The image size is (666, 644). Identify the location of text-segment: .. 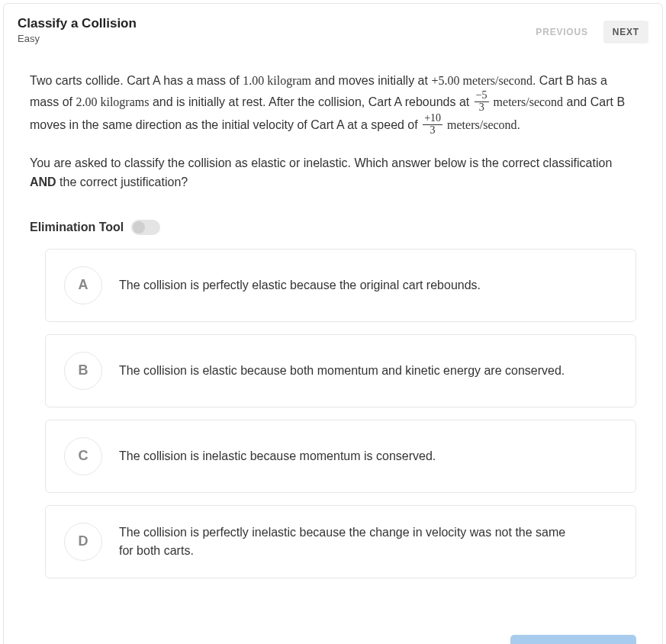
(519, 125).